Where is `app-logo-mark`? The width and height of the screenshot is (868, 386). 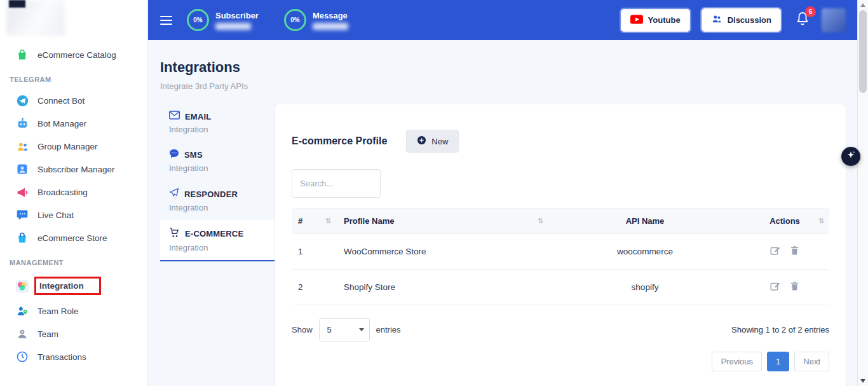 app-logo-mark is located at coordinates (17, 4).